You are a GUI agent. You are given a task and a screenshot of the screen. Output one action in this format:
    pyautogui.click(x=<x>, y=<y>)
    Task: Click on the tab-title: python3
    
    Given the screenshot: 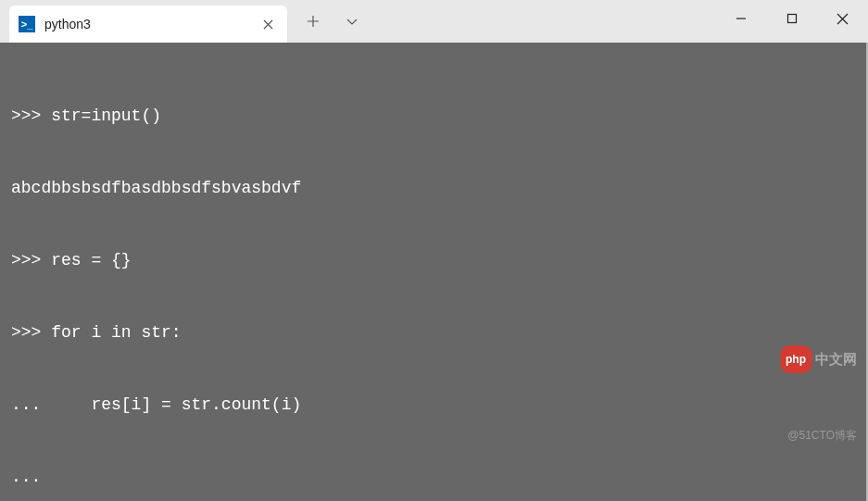 What is the action you would take?
    pyautogui.click(x=146, y=24)
    